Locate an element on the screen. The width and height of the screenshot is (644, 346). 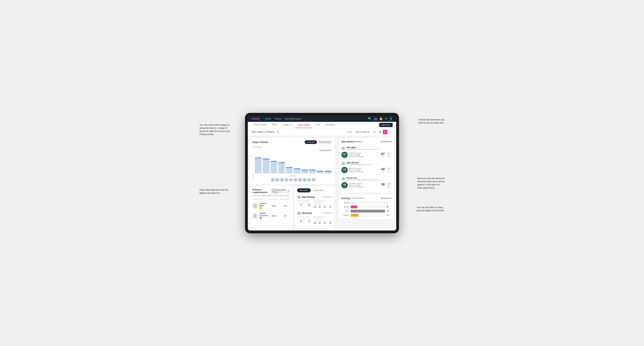
shot-player-details: Matt Miller 09 Jun 2023 · Royal North De… is located at coordinates (363, 148).